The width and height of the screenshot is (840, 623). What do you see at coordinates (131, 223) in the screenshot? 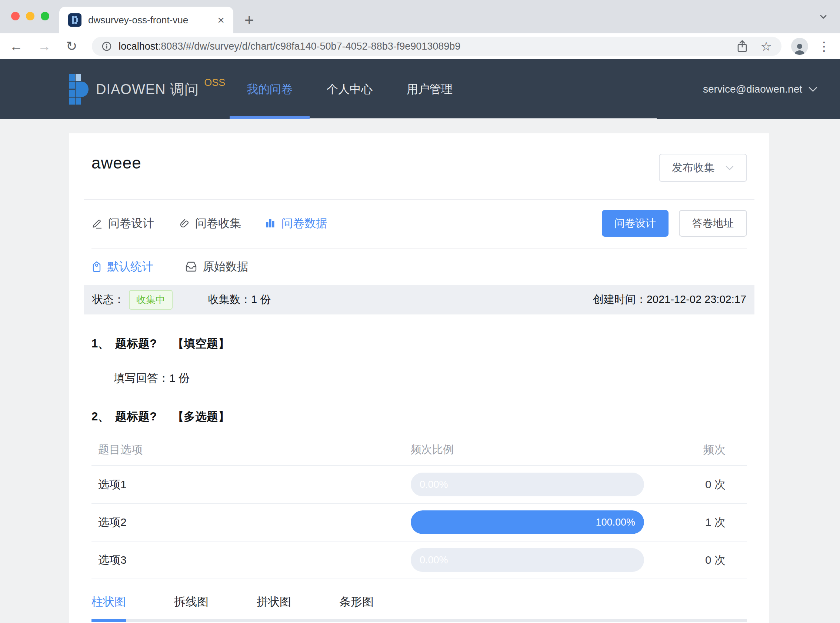
I see `tab-label: 问卷设计` at bounding box center [131, 223].